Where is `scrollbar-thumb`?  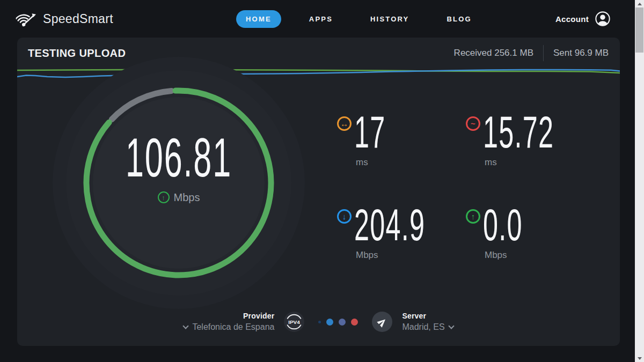 scrollbar-thumb is located at coordinates (640, 30).